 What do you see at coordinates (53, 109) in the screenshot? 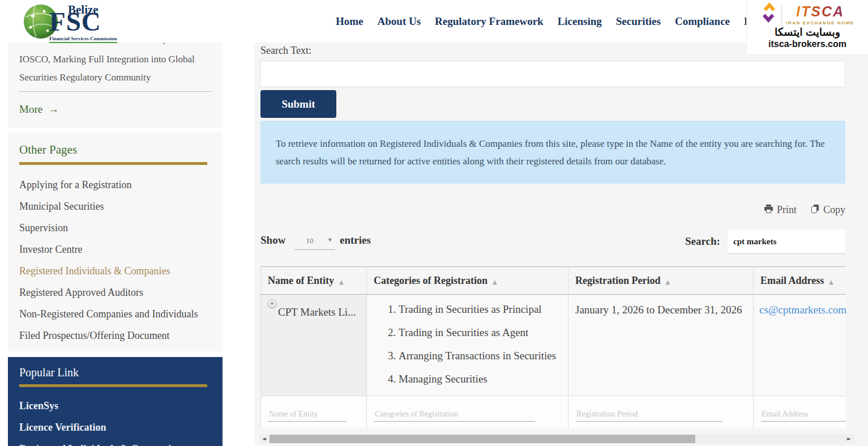
I see `arrow-right-icon: →` at bounding box center [53, 109].